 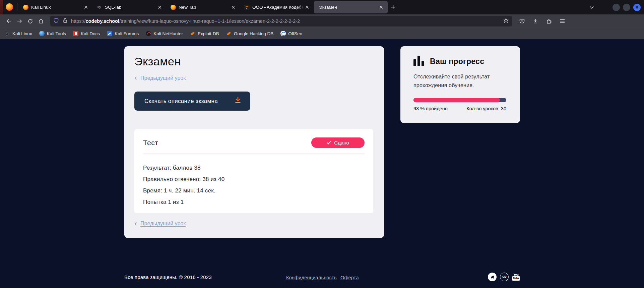 I want to click on offer-link: Оферта, so click(x=350, y=278).